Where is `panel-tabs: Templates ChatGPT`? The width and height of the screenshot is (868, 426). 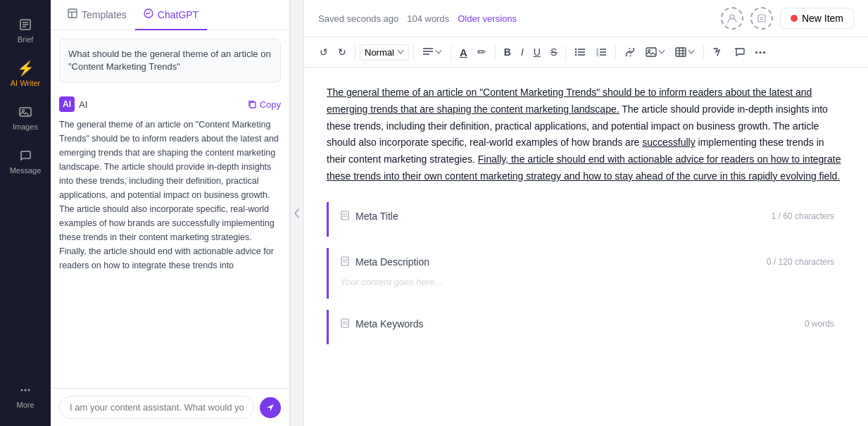
panel-tabs: Templates ChatGPT is located at coordinates (170, 15).